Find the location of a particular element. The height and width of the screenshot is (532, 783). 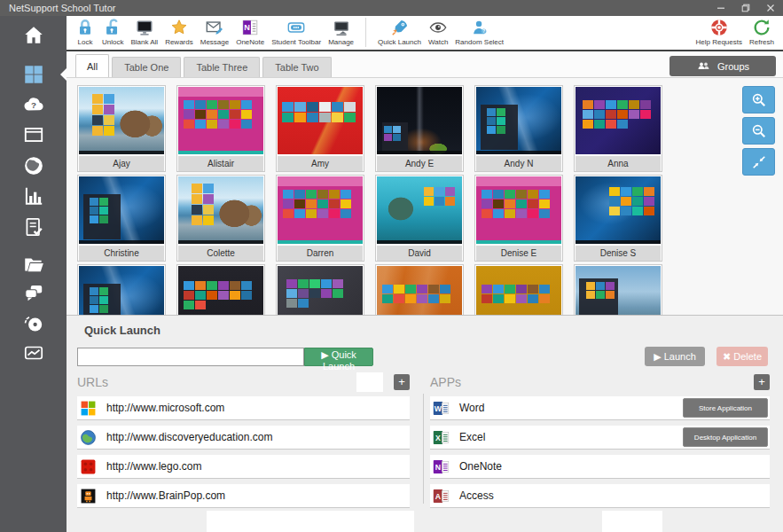

toolbar-label: Help Requests is located at coordinates (719, 43).